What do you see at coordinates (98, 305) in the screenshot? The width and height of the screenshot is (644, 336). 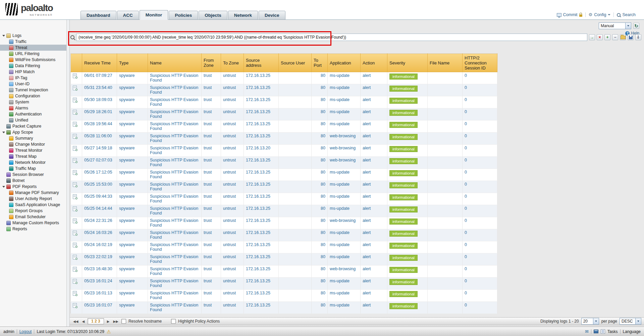 I see `receive-time-value: 05/23 16:01:07` at bounding box center [98, 305].